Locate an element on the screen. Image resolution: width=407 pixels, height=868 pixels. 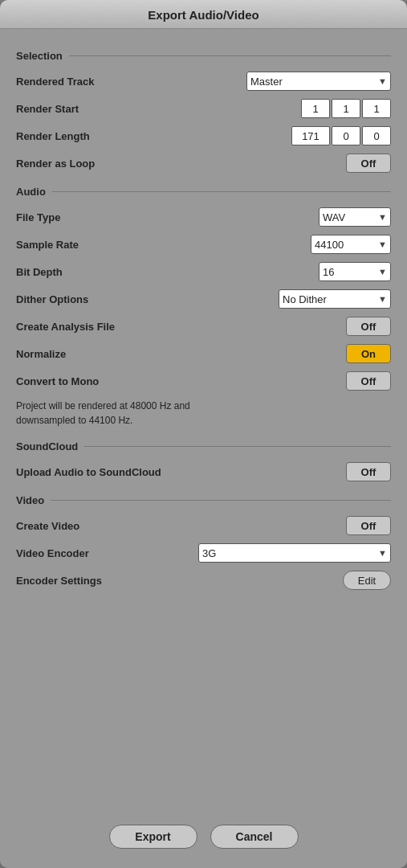
export-button: Export is located at coordinates (153, 837).